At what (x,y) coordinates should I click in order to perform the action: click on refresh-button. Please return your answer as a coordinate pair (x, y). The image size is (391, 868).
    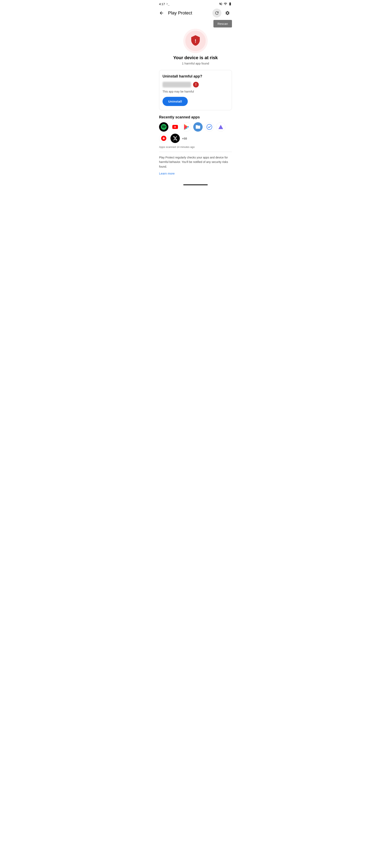
    Looking at the image, I should click on (217, 13).